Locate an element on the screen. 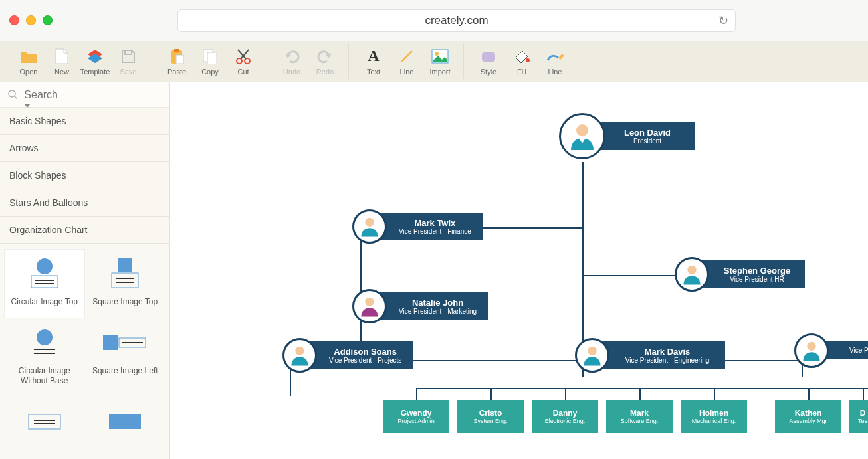  org-chart-shapes: Circular Image Top Square Image Top Circ… is located at coordinates (85, 349).